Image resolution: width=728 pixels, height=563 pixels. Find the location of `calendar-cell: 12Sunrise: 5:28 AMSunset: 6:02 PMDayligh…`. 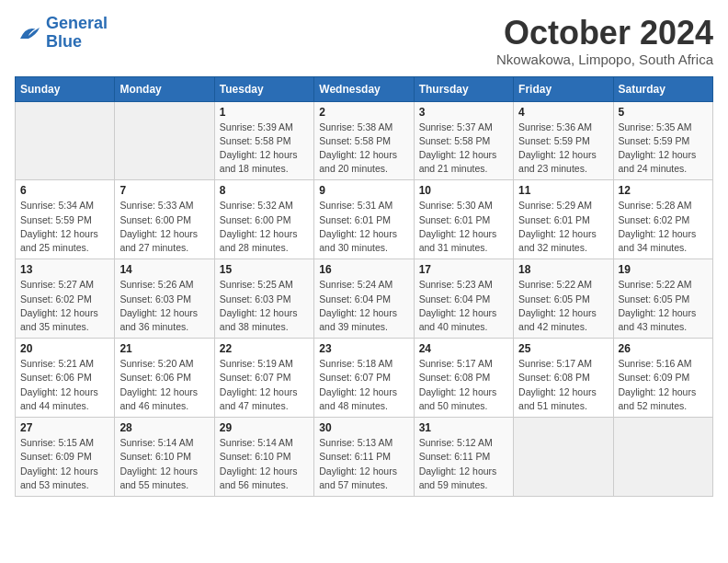

calendar-cell: 12Sunrise: 5:28 AMSunset: 6:02 PMDayligh… is located at coordinates (663, 220).